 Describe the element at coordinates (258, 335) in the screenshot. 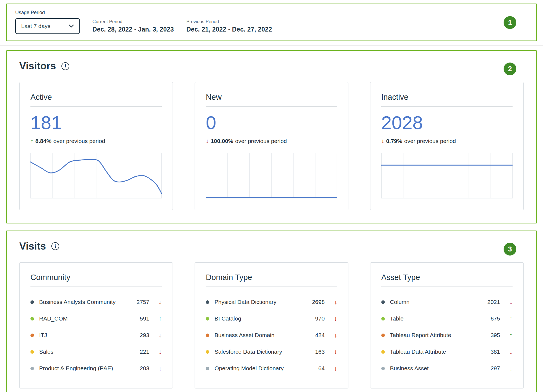

I see `row-label: Business Asset Domain` at that location.